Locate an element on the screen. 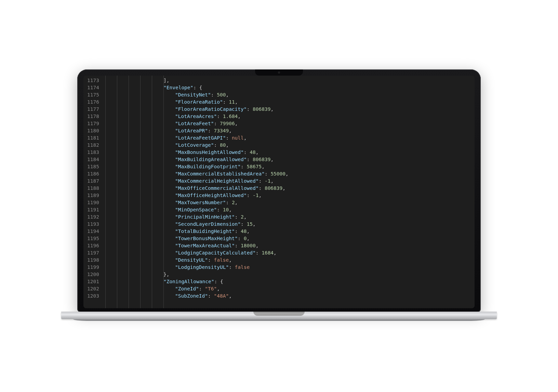 The image size is (558, 392). code-line: "SubZoneId": "48A", is located at coordinates (288, 296).